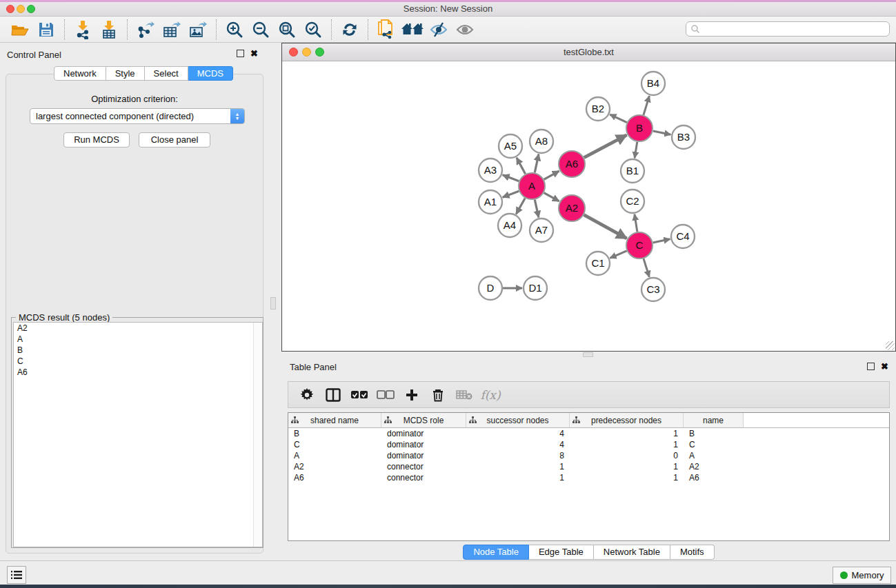  Describe the element at coordinates (109, 30) in the screenshot. I see `import-table-icon` at that location.